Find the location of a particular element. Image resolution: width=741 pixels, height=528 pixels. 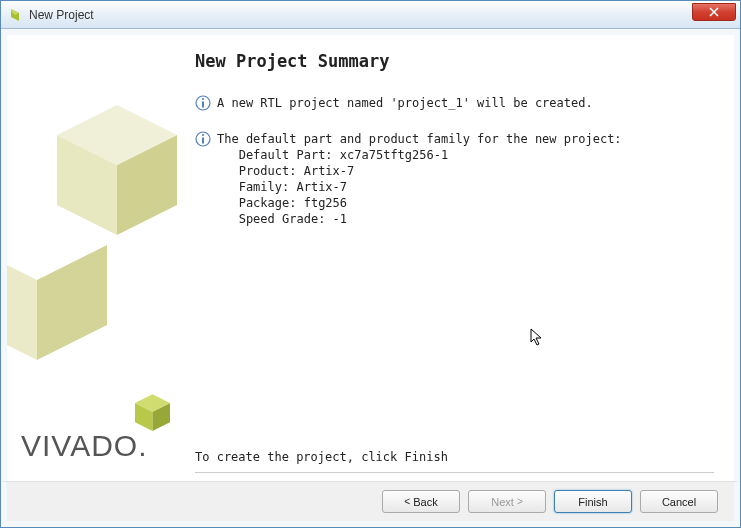

button-bar: < Back Next > Finish Cancel is located at coordinates (370, 504).